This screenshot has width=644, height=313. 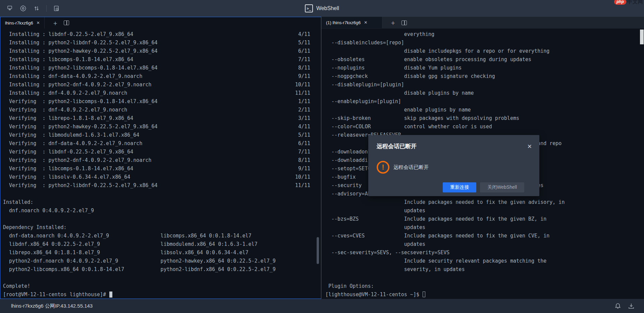 I want to click on terminal-cursor, so click(x=111, y=295).